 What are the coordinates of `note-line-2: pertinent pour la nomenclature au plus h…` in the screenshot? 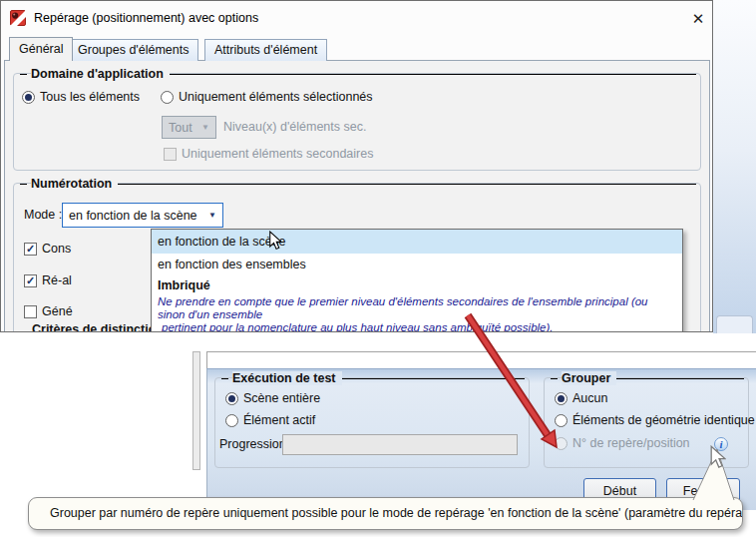 It's located at (418, 327).